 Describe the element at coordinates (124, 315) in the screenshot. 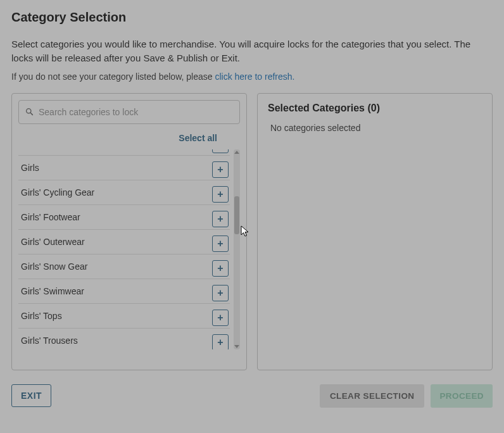

I see `list-item: Girls' Tops +` at that location.